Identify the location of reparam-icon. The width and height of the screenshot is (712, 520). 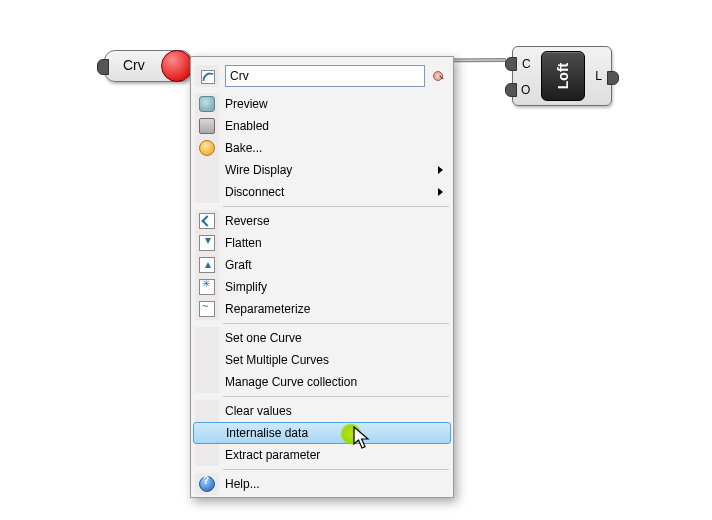
(207, 309).